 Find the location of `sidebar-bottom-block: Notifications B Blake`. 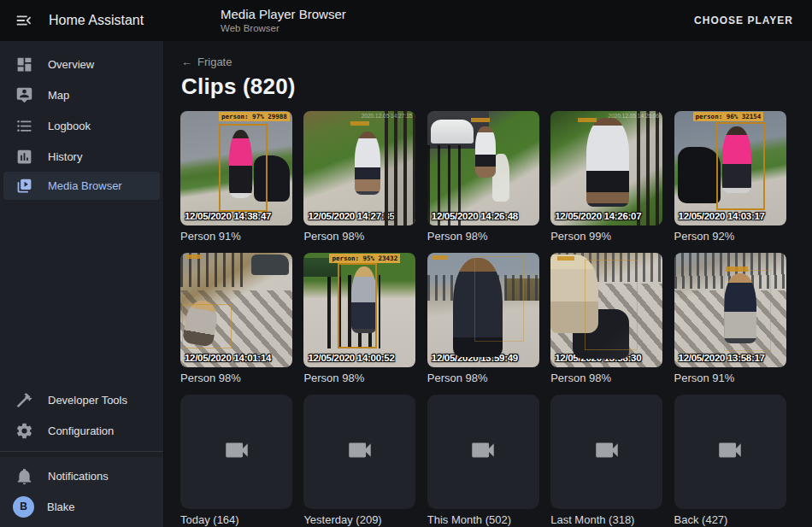

sidebar-bottom-block: Notifications B Blake is located at coordinates (82, 492).